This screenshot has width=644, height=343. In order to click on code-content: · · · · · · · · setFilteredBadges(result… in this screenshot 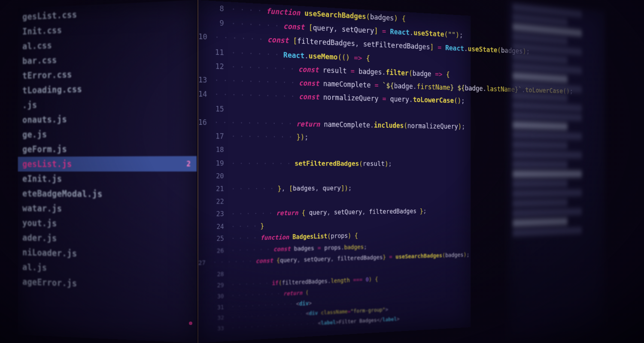, I will do `click(351, 163)`.